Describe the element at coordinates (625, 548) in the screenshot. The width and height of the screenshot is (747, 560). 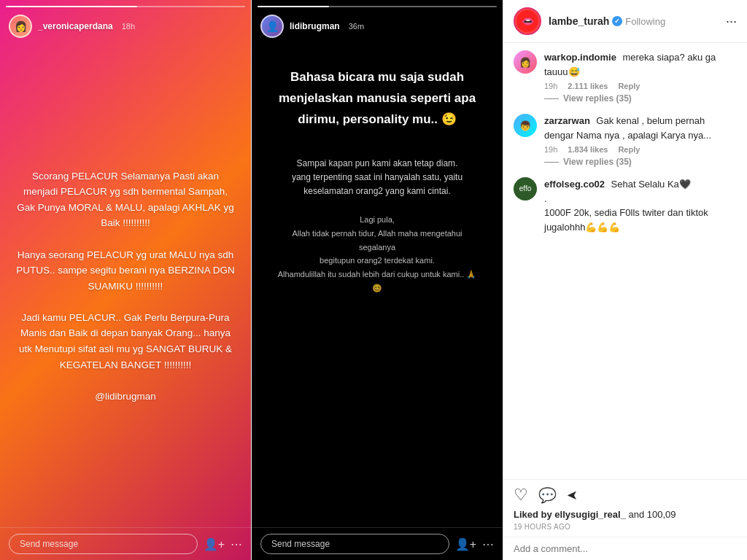
I see `add-comment-bar` at that location.